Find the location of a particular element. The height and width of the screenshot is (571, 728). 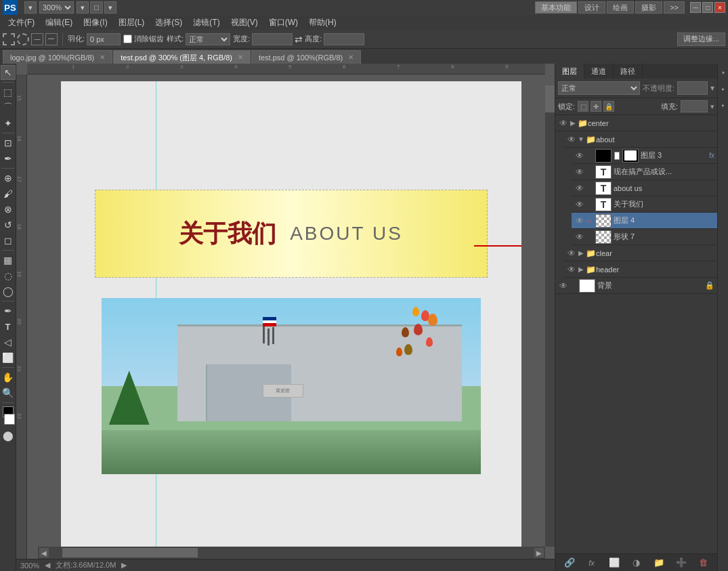

opacity-input: 100% is located at coordinates (692, 88).